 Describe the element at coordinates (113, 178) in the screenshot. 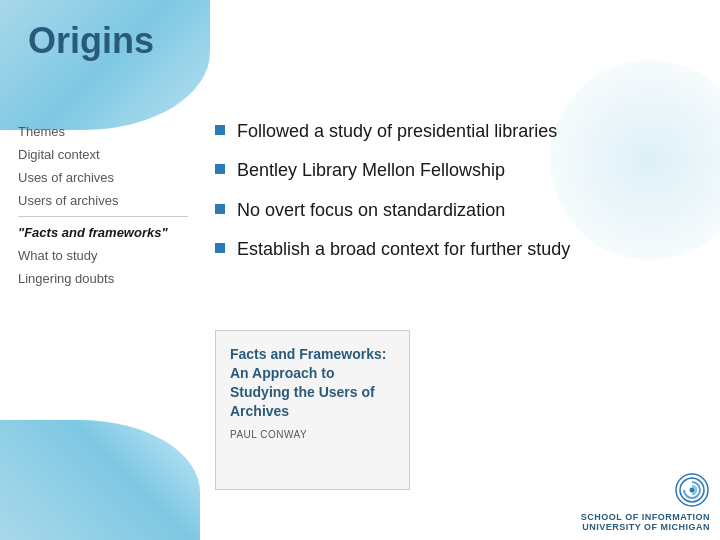

I see `sidebar-item-uses-of-archives: Uses of archives` at that location.